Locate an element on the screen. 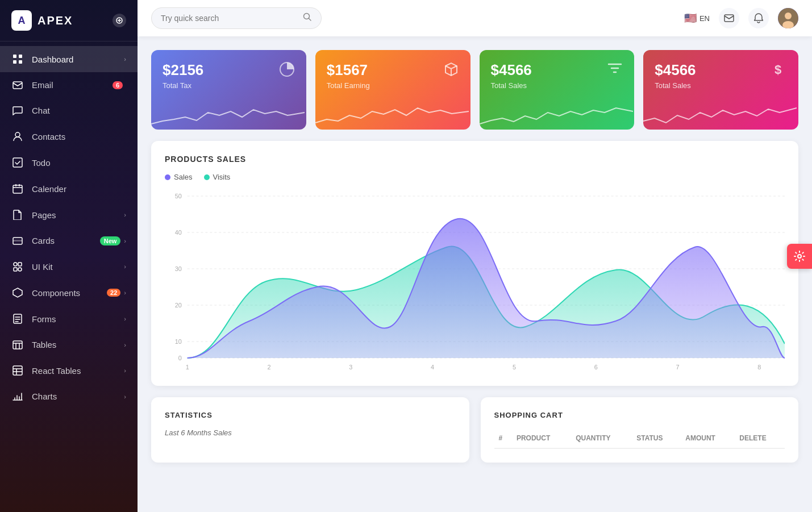 The width and height of the screenshot is (812, 512). header: 🇺🇸 EN is located at coordinates (475, 18).